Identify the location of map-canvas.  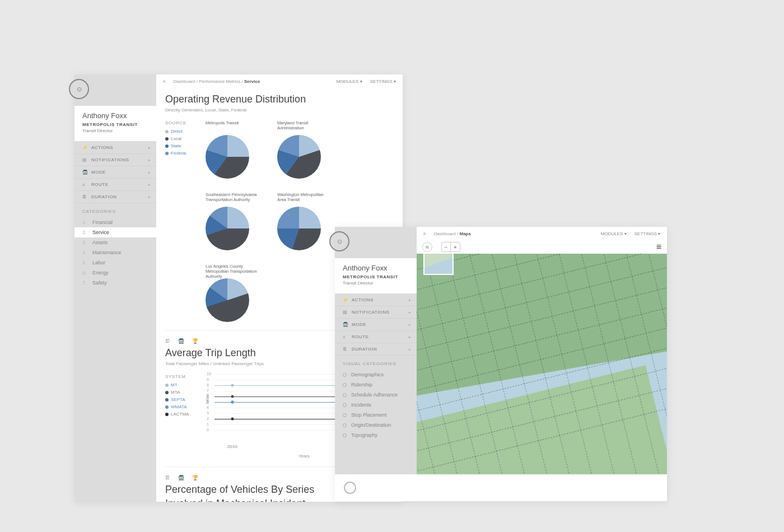
(542, 357).